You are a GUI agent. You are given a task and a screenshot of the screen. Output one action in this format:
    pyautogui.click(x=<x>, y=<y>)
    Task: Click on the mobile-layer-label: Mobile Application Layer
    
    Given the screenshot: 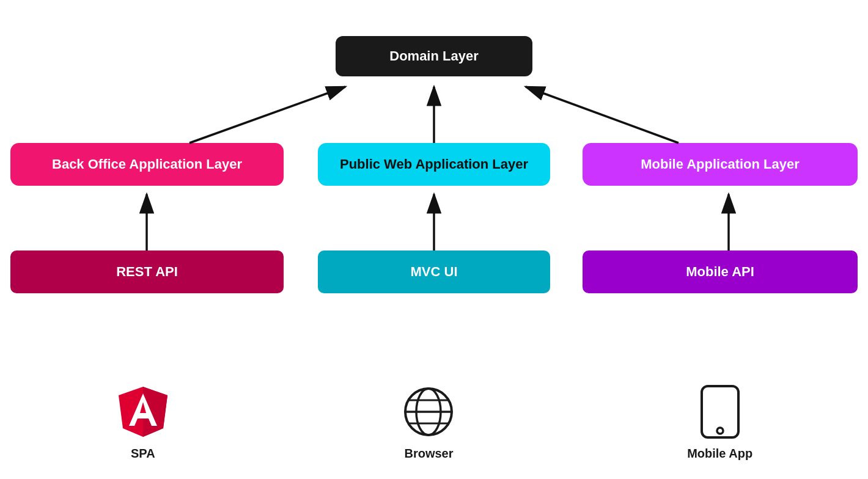 What is the action you would take?
    pyautogui.click(x=720, y=164)
    